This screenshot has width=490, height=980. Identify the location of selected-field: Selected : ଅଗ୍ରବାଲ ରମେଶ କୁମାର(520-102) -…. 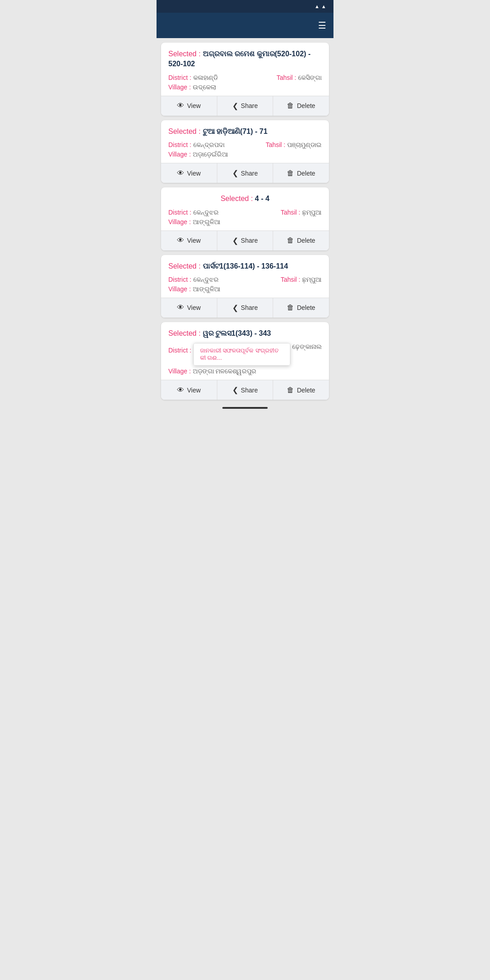
(245, 59).